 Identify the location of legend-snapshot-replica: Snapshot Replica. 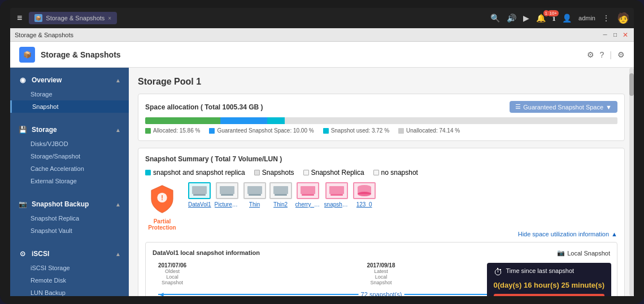
(334, 173).